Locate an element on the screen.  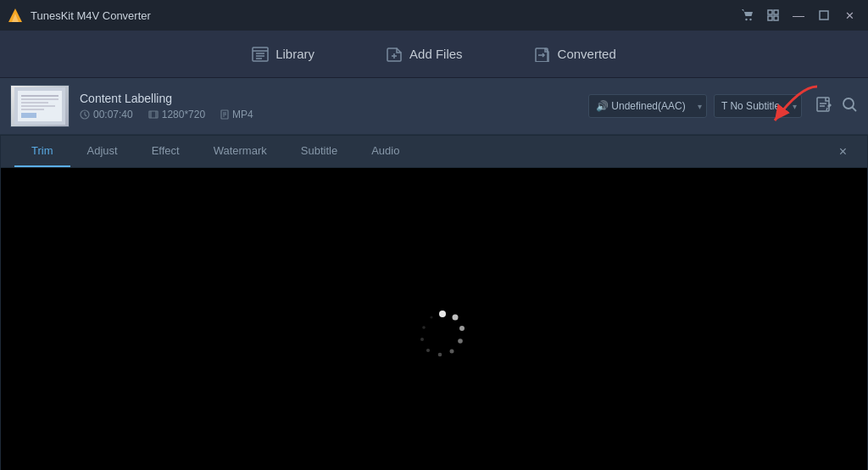
subtitle-select-wrap: T No Subtitle is located at coordinates (758, 106).